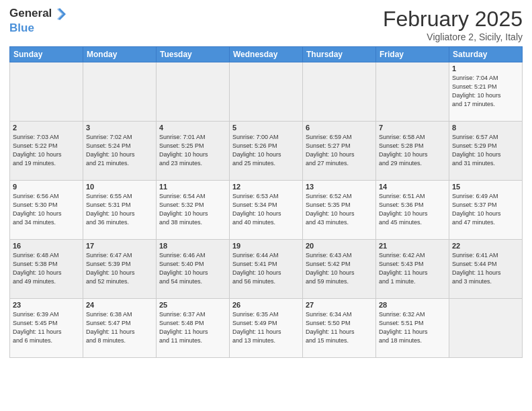  What do you see at coordinates (120, 269) in the screenshot?
I see `day-info: Sunrise: 6:47 AM Sunset: 5:39 PM Dayligh…` at bounding box center [120, 269].